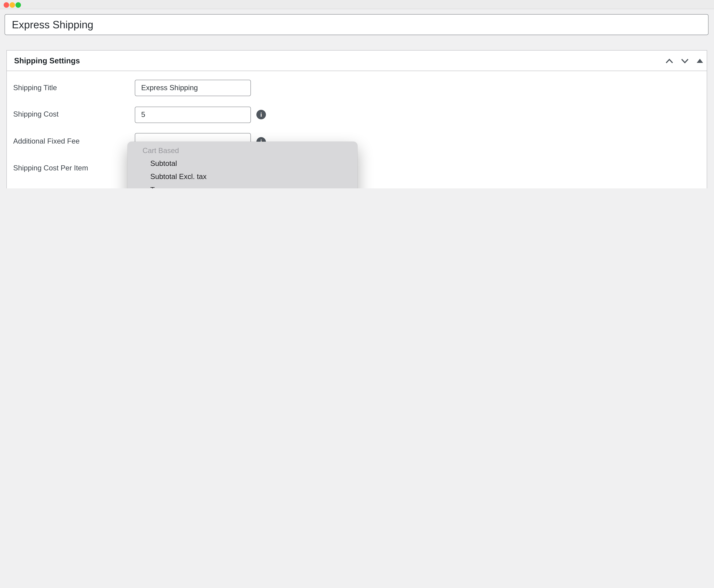 The height and width of the screenshot is (588, 714). What do you see at coordinates (36, 114) in the screenshot?
I see `field-label-shipping-cost: Shipping Cost` at bounding box center [36, 114].